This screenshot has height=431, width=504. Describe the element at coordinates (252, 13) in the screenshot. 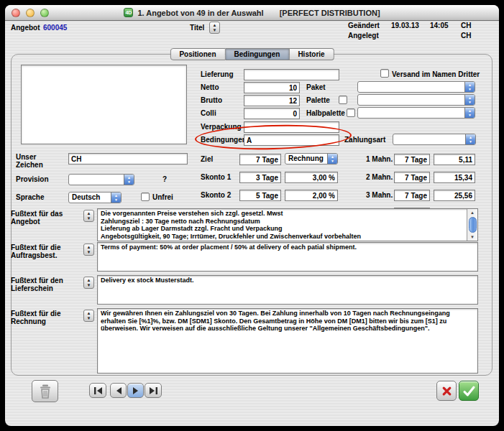

I see `title-bar: 4D 1. Angebot von 49 in der Auswahl [PER…` at that location.